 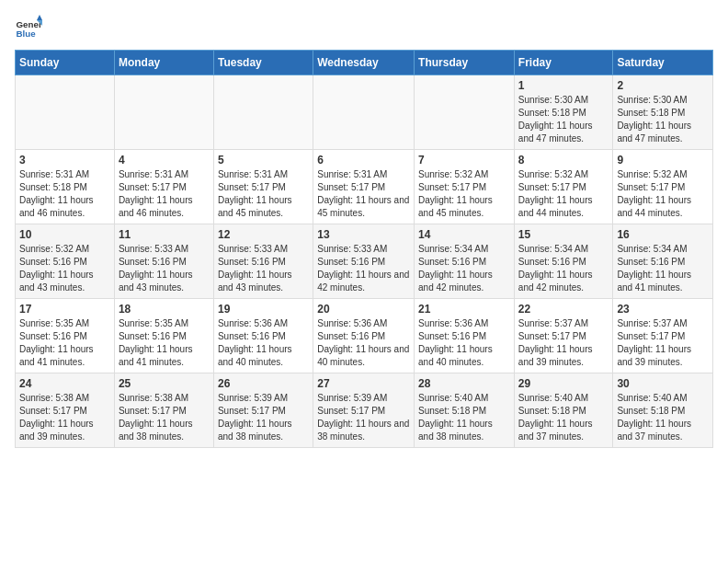 I want to click on logo: General Blue, so click(x=28, y=29).